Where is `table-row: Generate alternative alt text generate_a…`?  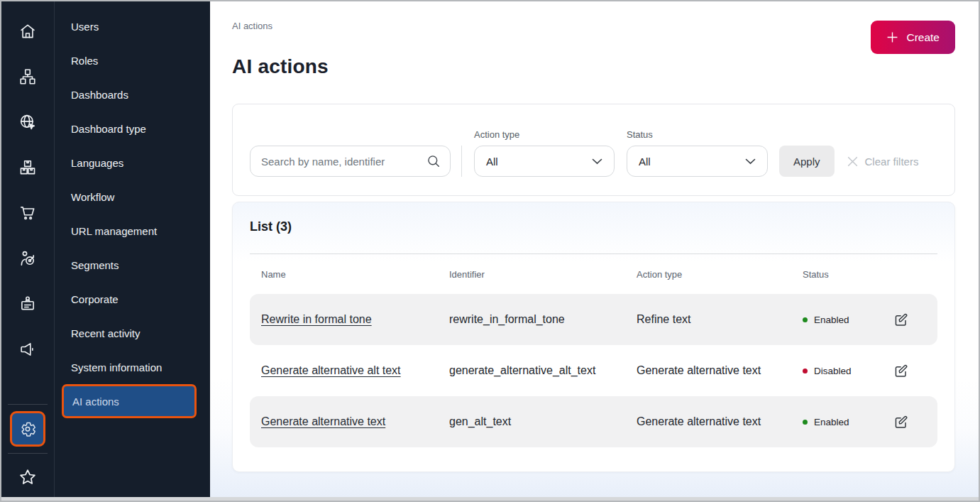 table-row: Generate alternative alt text generate_a… is located at coordinates (593, 371).